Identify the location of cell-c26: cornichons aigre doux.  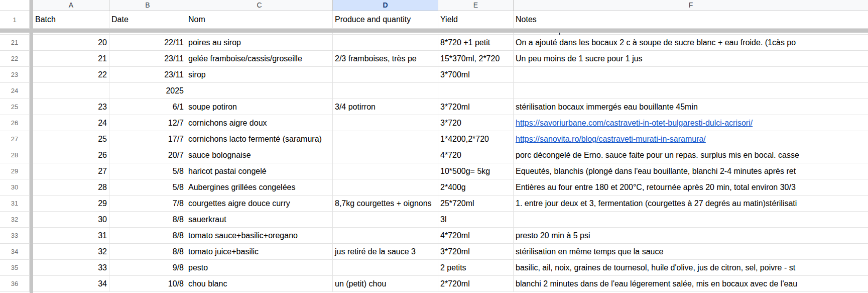
(260, 123).